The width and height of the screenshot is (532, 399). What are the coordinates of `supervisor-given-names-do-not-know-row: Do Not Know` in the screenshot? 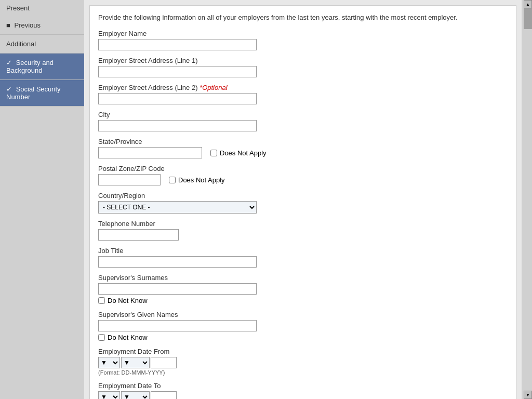 It's located at (303, 338).